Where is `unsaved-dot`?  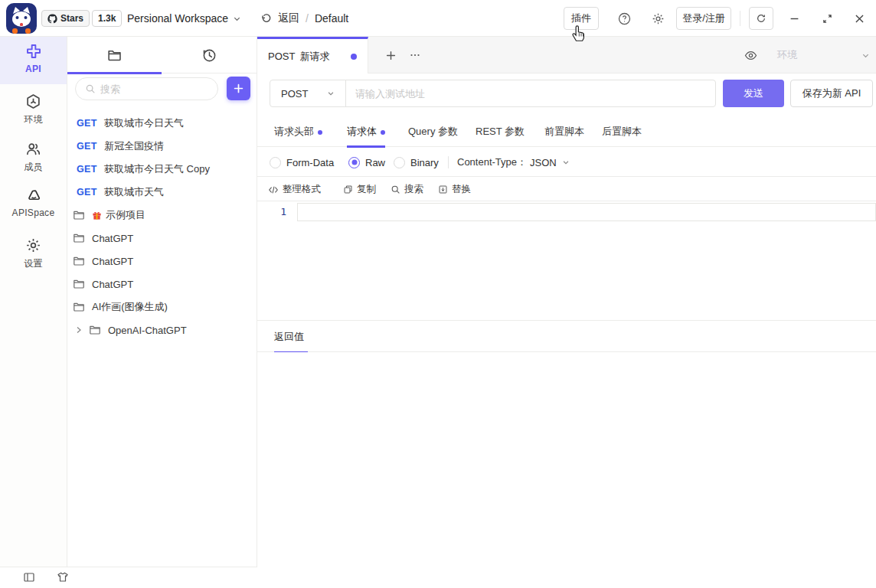 unsaved-dot is located at coordinates (354, 57).